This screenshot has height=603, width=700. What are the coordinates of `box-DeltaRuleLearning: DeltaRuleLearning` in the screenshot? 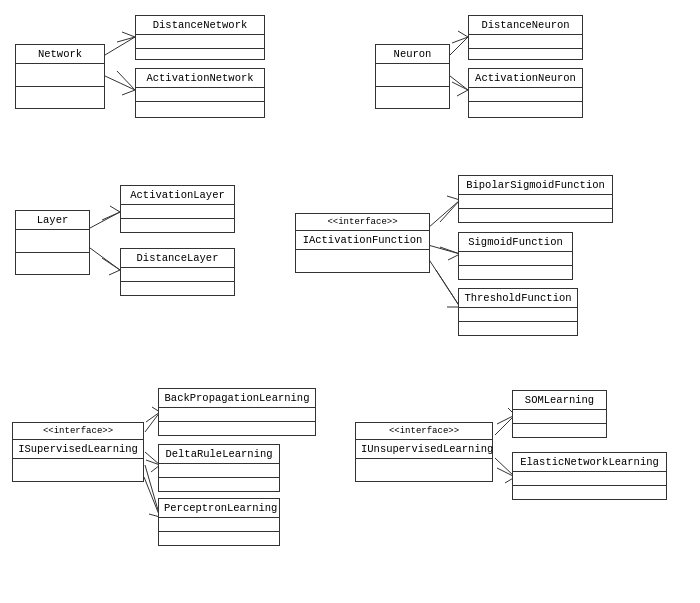 It's located at (219, 468).